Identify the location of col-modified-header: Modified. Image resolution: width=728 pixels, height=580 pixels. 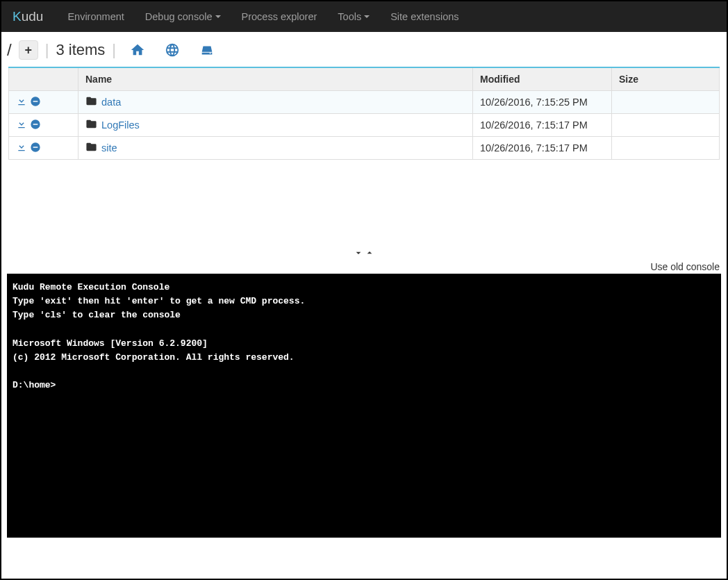
(543, 79).